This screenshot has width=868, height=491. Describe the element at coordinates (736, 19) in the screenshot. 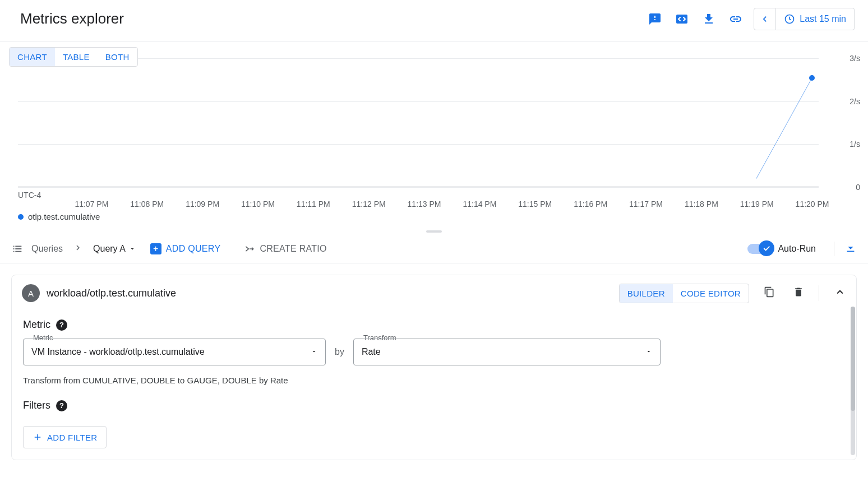

I see `link-icon` at that location.